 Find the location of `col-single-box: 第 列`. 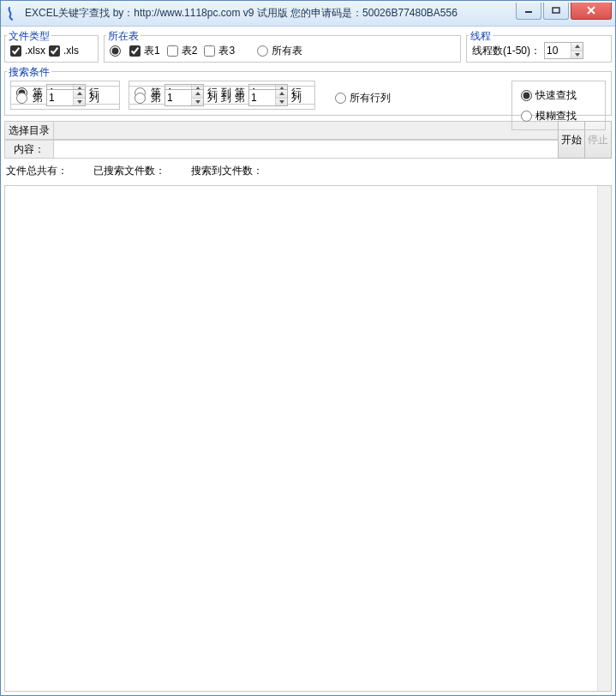

col-single-box: 第 列 is located at coordinates (65, 98).